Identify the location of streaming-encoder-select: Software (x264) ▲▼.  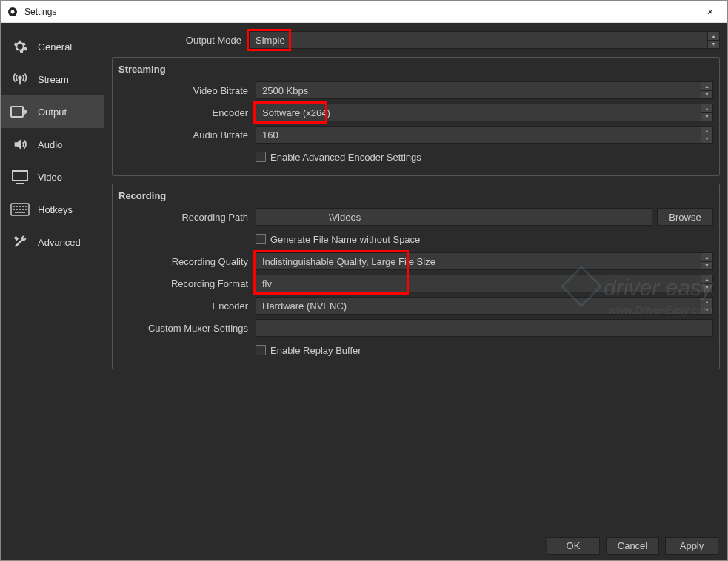
(484, 112).